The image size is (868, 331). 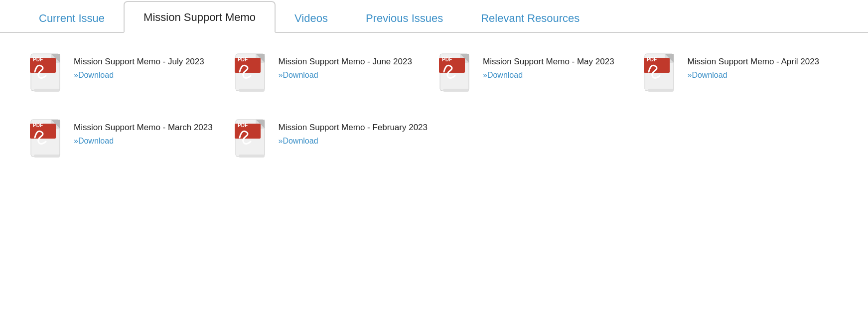 What do you see at coordinates (311, 18) in the screenshot?
I see `tab-videos: Videos` at bounding box center [311, 18].